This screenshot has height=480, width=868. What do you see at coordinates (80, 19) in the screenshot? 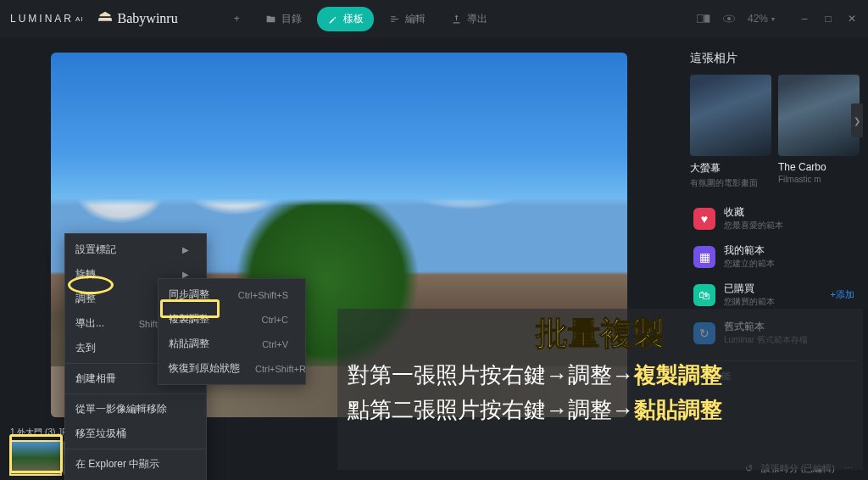
I see `brand-suffix: AI` at bounding box center [80, 19].